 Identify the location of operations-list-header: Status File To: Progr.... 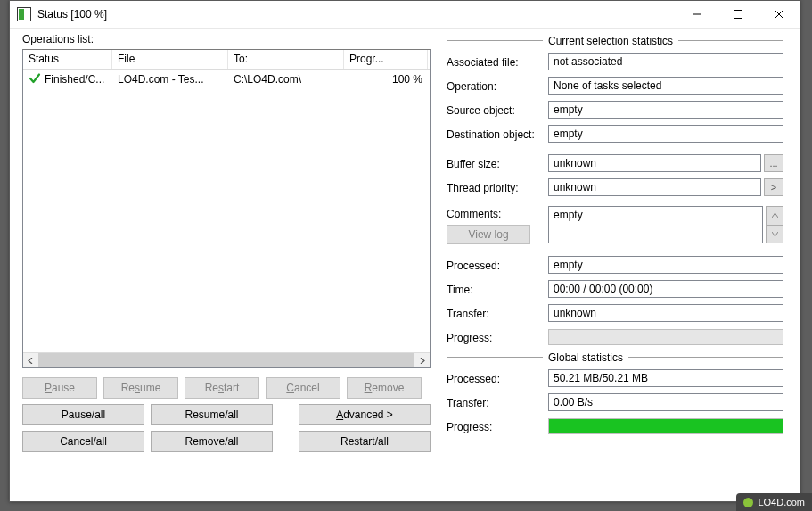
(226, 60).